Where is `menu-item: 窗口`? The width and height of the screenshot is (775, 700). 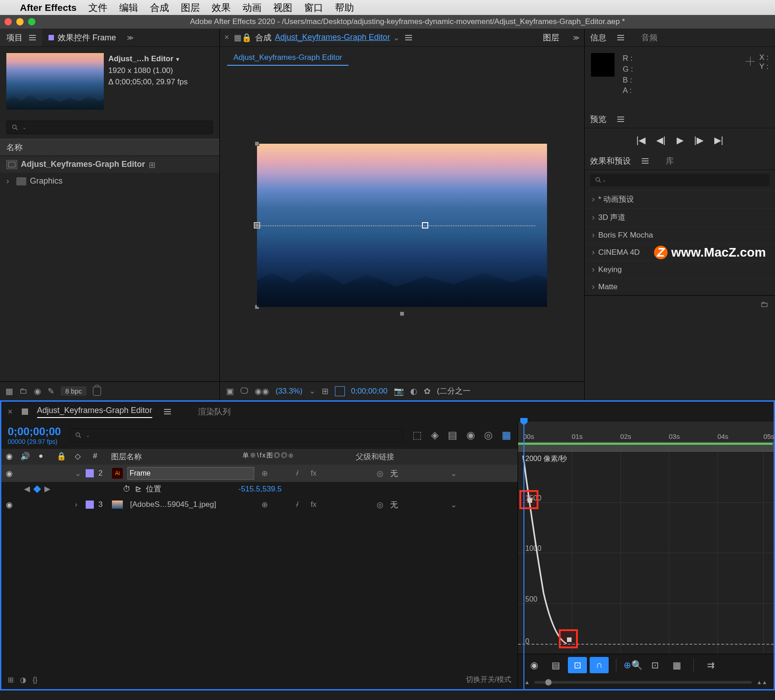 menu-item: 窗口 is located at coordinates (314, 8).